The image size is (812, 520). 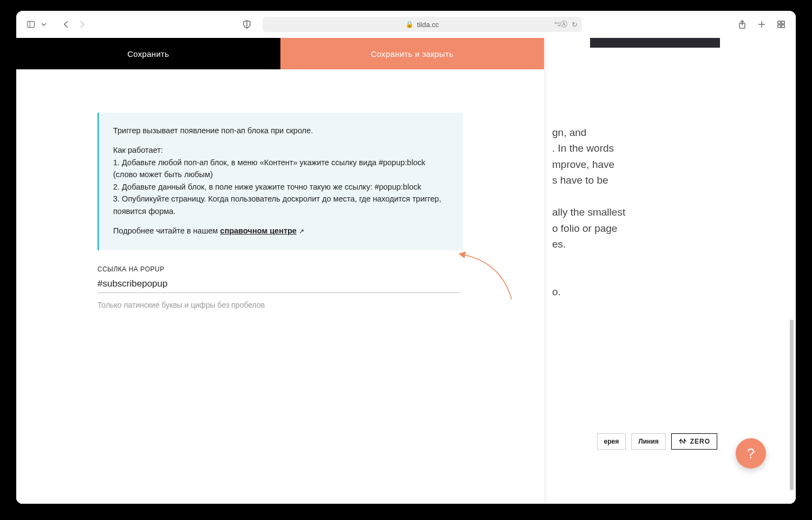 I want to click on zero-button: ZERO, so click(x=694, y=441).